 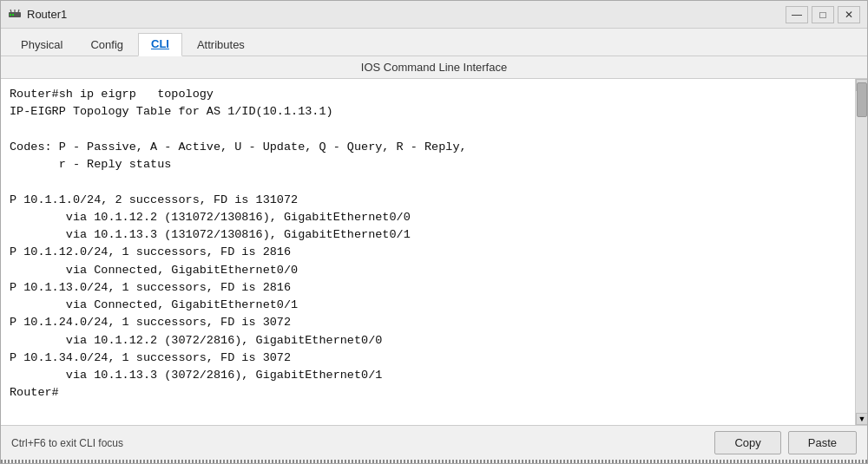 What do you see at coordinates (786, 442) in the screenshot?
I see `bottom-buttons: Copy Paste` at bounding box center [786, 442].